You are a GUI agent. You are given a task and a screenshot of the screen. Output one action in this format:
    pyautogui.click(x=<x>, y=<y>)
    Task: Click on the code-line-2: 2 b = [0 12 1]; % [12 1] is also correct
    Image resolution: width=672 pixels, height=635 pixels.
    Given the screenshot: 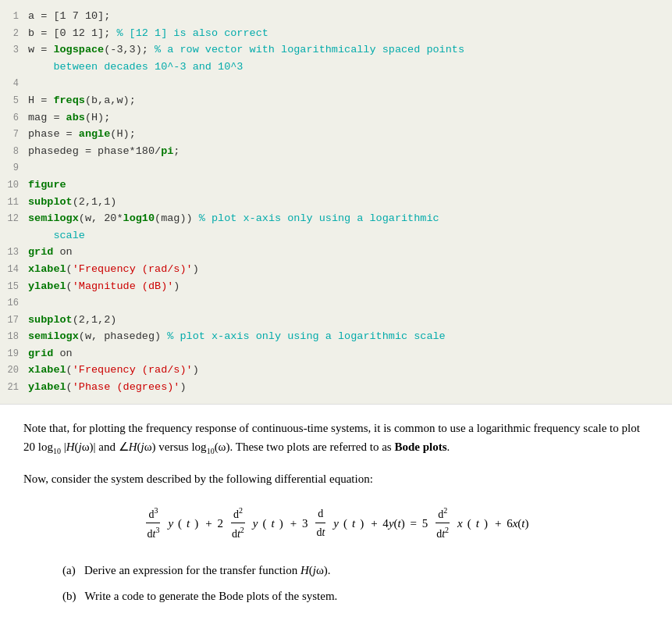 What is the action you would take?
    pyautogui.click(x=336, y=34)
    